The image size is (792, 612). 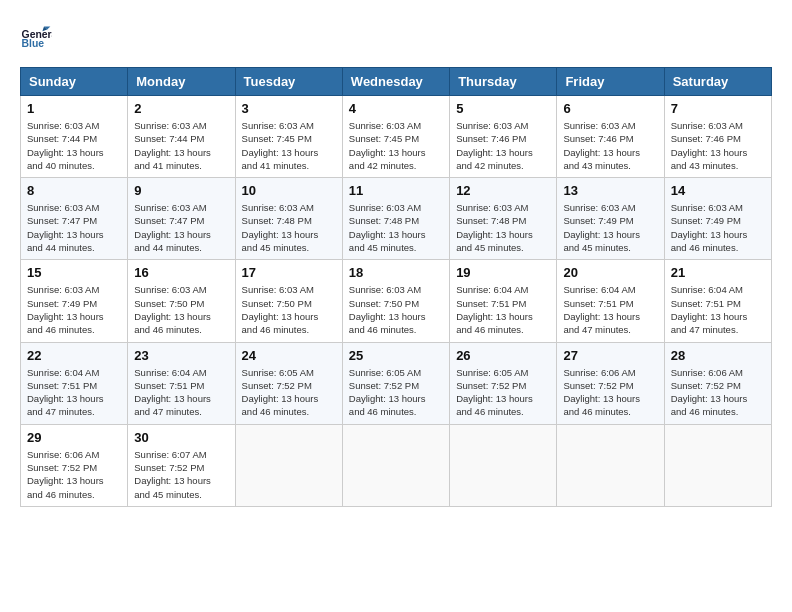 What do you see at coordinates (718, 108) in the screenshot?
I see `day-number: 7` at bounding box center [718, 108].